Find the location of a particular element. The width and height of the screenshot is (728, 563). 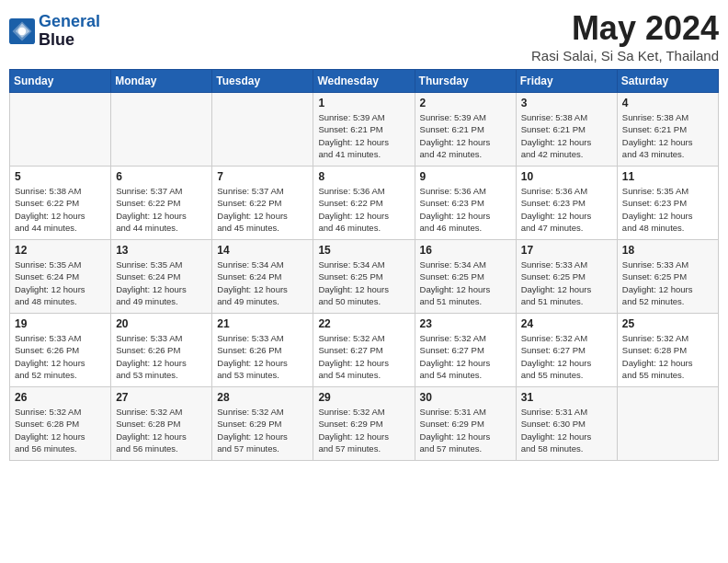

day-info: Sunrise: 5:38 AM Sunset: 6:22 PM Dayligh… is located at coordinates (61, 210).